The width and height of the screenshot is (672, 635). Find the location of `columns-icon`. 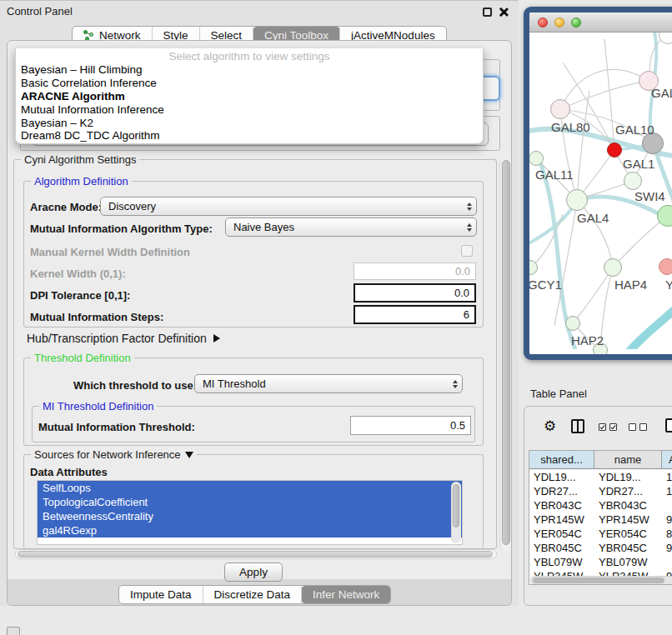

columns-icon is located at coordinates (578, 427).